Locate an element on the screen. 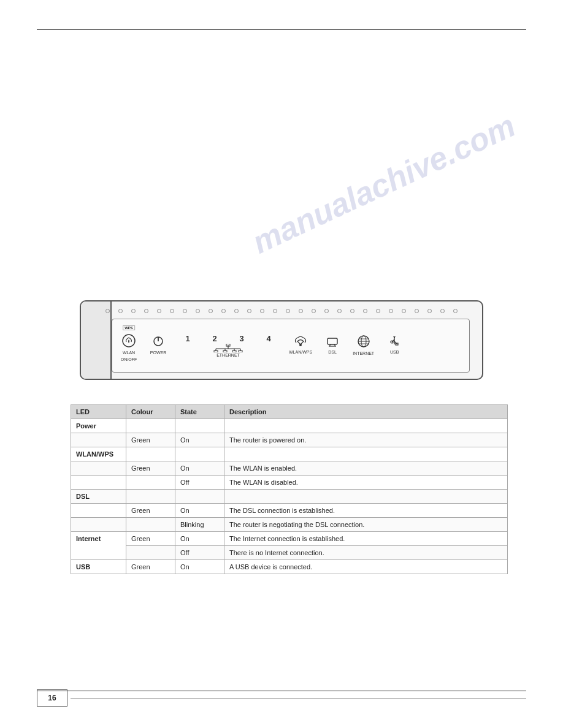 The height and width of the screenshot is (728, 563). power-icon-group: POWER is located at coordinates (158, 346).